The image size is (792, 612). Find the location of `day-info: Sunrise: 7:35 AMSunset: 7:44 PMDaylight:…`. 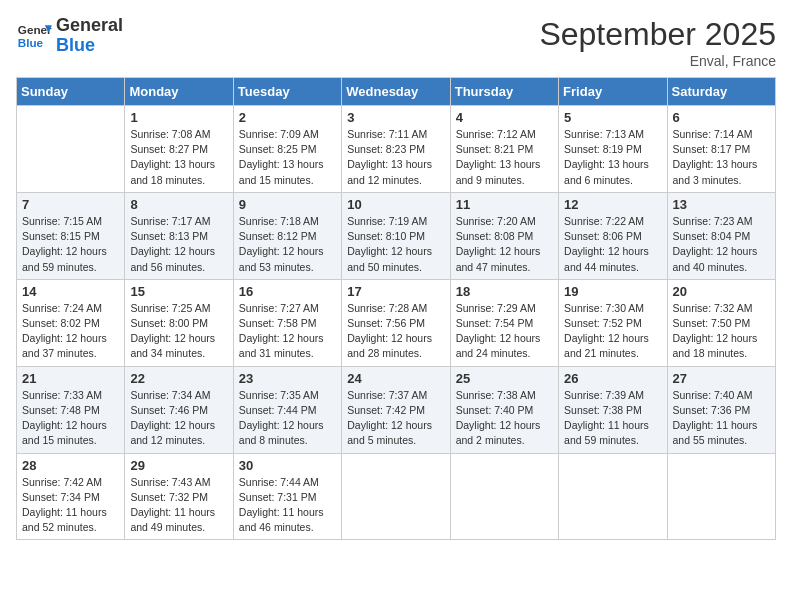

day-info: Sunrise: 7:35 AMSunset: 7:44 PMDaylight:… is located at coordinates (288, 418).